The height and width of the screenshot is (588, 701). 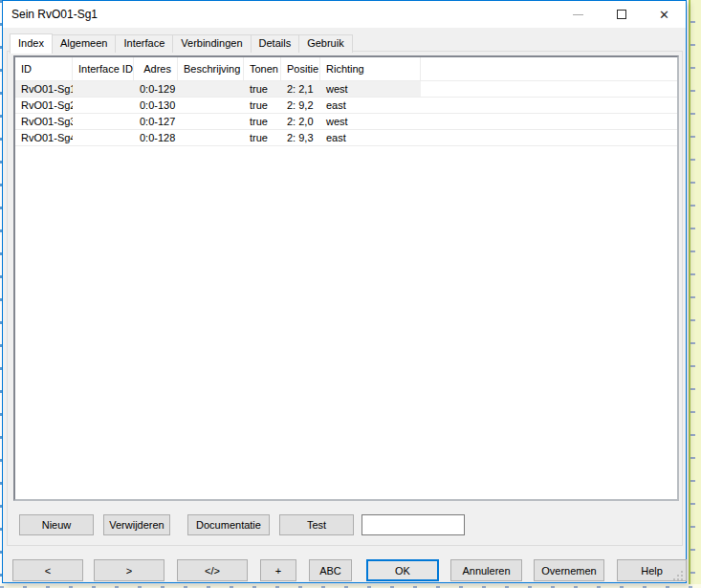 What do you see at coordinates (578, 15) in the screenshot?
I see `minimize-icon` at bounding box center [578, 15].